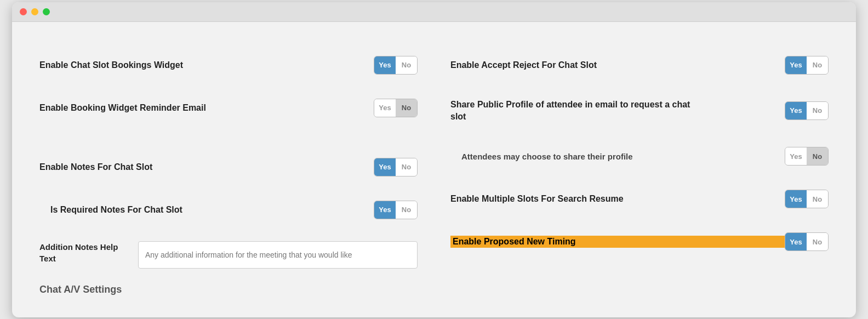 The width and height of the screenshot is (868, 319). I want to click on toggle-enable-chat-slot: Yes No, so click(396, 65).